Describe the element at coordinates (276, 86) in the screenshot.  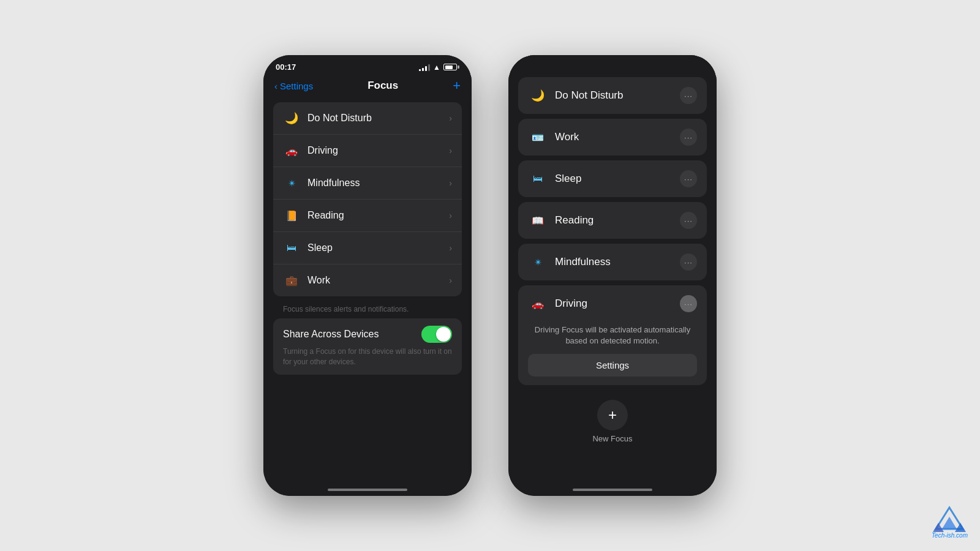
I see `back-chevron-icon: ‹` at that location.